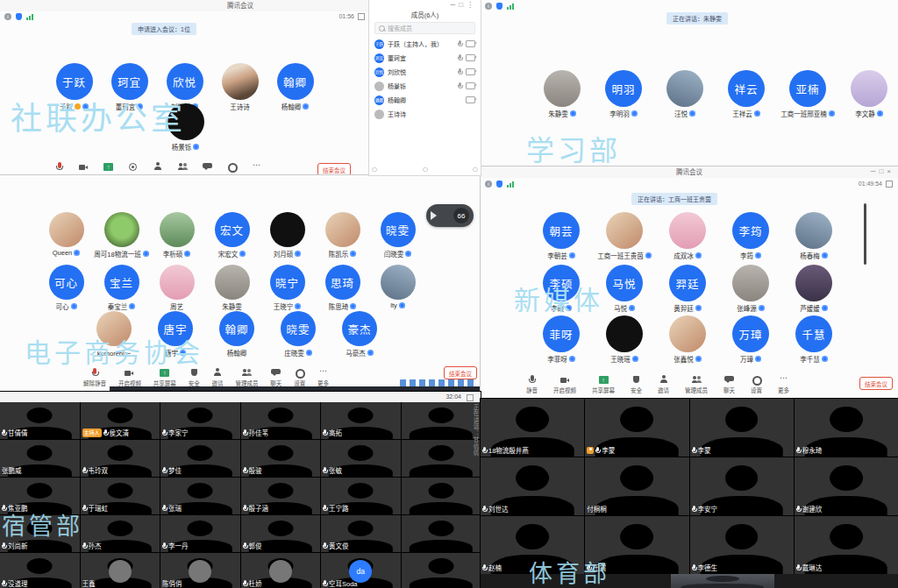  I want to click on participant: 可心 可心, so click(67, 287).